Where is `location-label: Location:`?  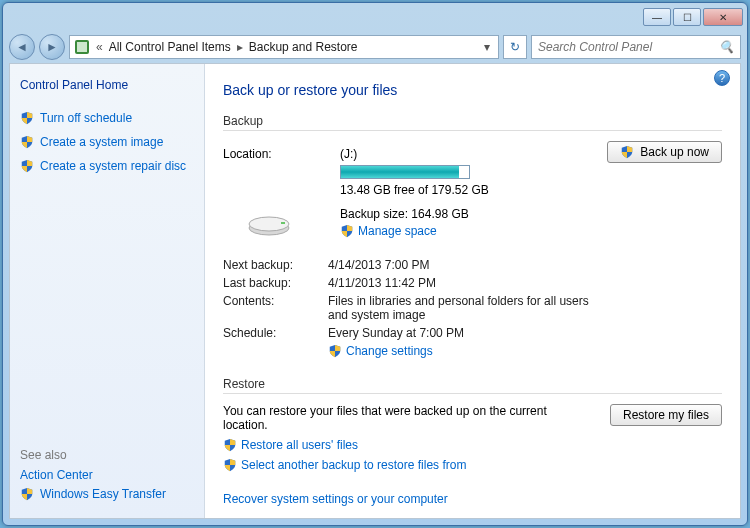 location-label: Location: is located at coordinates (276, 154).